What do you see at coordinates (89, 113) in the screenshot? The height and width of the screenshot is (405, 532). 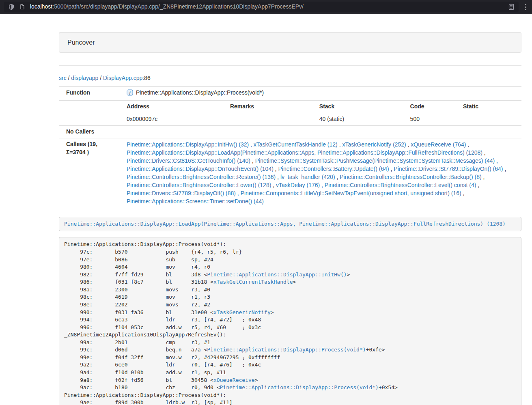 I see `empty-row-label` at bounding box center [89, 113].